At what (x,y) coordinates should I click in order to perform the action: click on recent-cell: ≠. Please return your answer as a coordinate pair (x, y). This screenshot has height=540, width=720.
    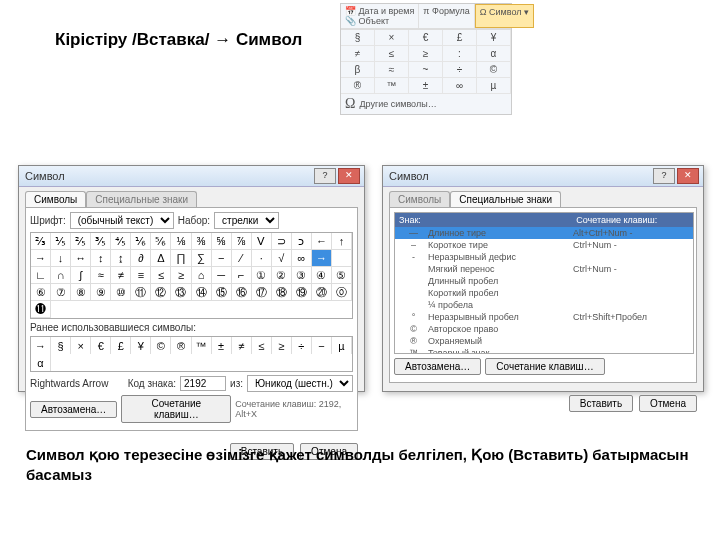
    Looking at the image, I should click on (242, 346).